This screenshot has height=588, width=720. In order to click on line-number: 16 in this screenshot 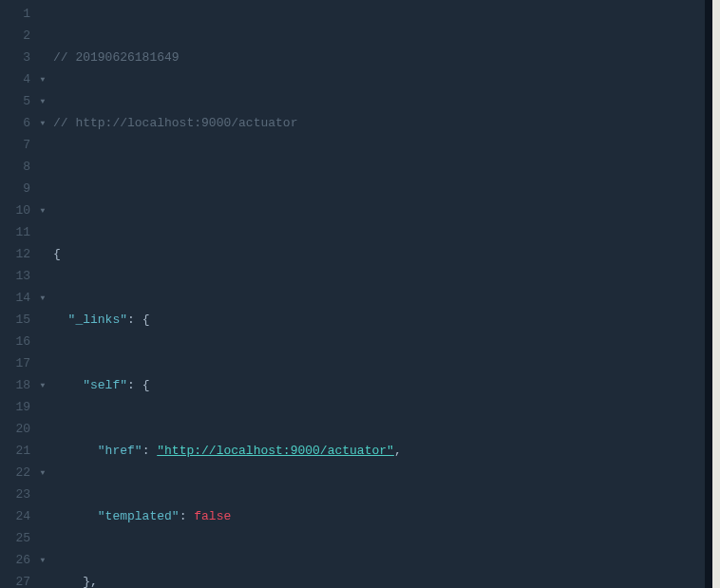, I will do `click(15, 342)`.